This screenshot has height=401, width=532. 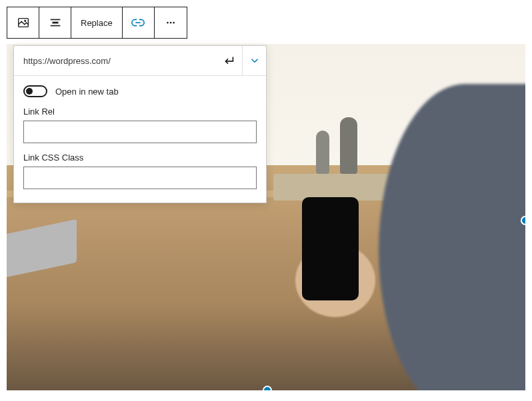 I want to click on resize-handle-bottom, so click(x=267, y=388).